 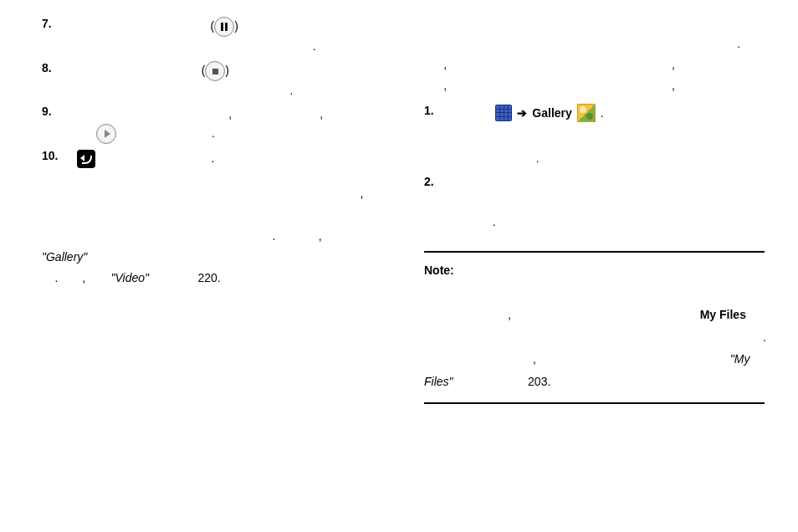 What do you see at coordinates (475, 113) in the screenshot?
I see `touch-pre: Touch` at bounding box center [475, 113].